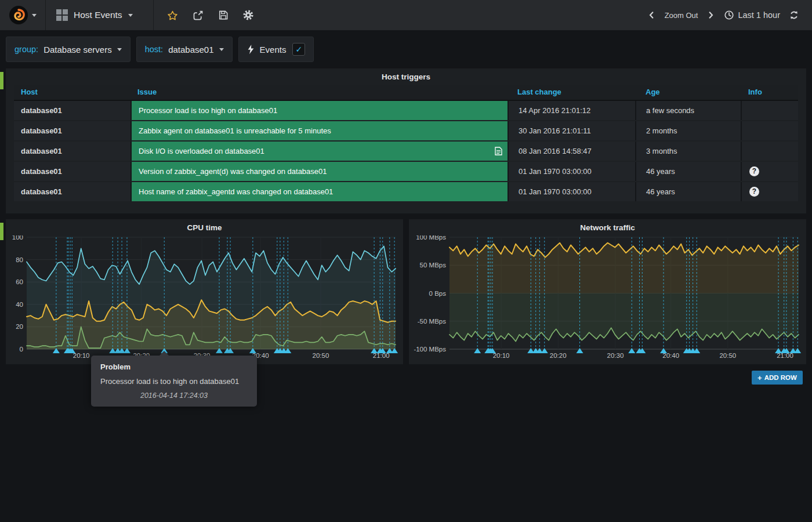 This screenshot has height=522, width=812. I want to click on grafana-menu-button, so click(23, 15).